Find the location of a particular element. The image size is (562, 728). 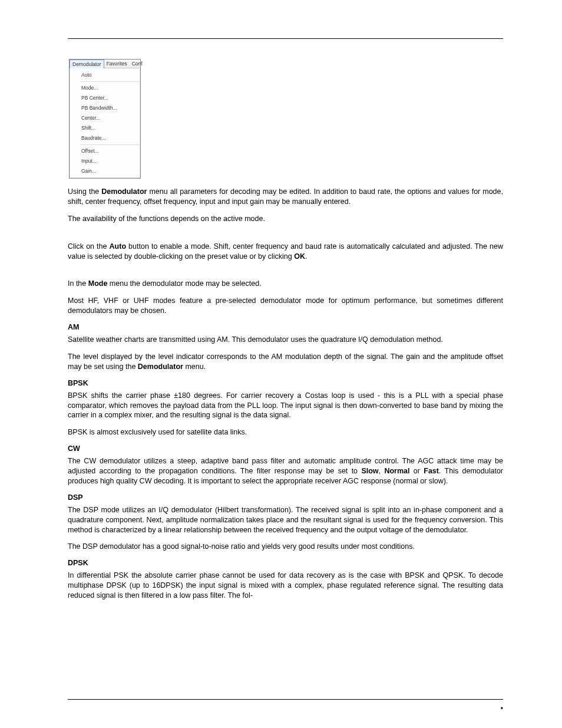

bold-slow: Slow is located at coordinates (370, 471).